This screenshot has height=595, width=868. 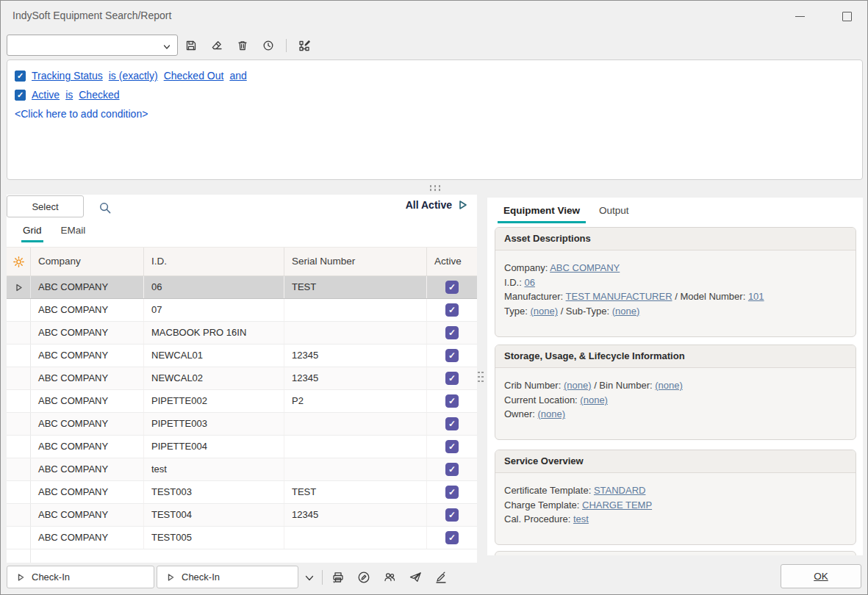 What do you see at coordinates (215, 262) in the screenshot?
I see `column-header-id: I.D.` at bounding box center [215, 262].